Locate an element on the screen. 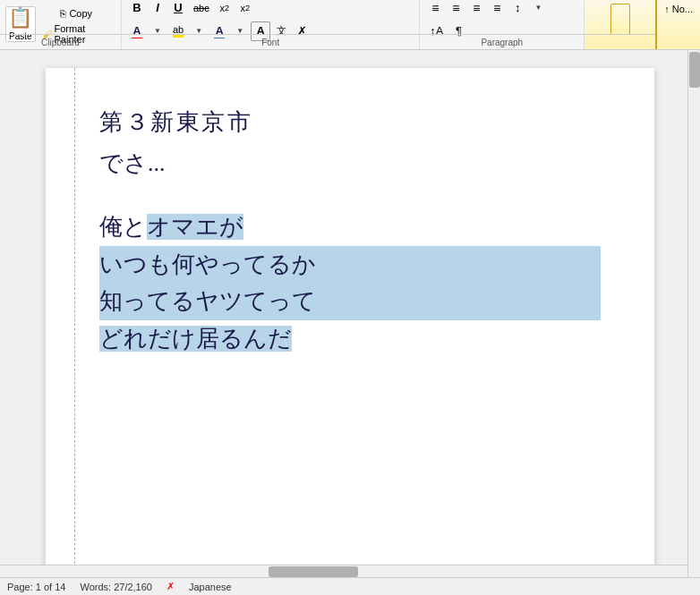 The image size is (700, 595). strikethrough-button: abc is located at coordinates (201, 9).